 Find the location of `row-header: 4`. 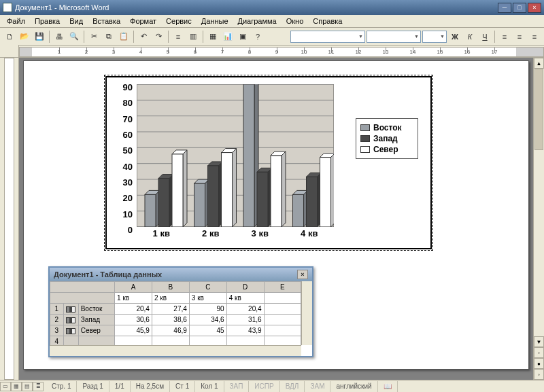

row-header: 4 is located at coordinates (57, 341).